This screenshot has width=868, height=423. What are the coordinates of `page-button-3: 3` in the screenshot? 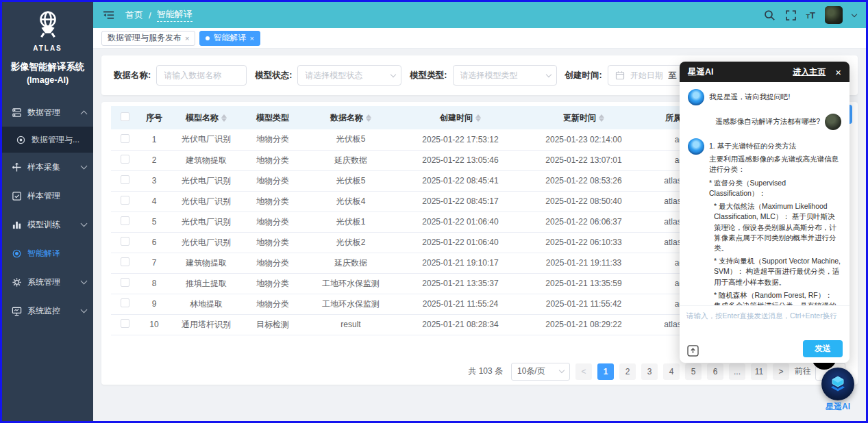 It's located at (649, 372).